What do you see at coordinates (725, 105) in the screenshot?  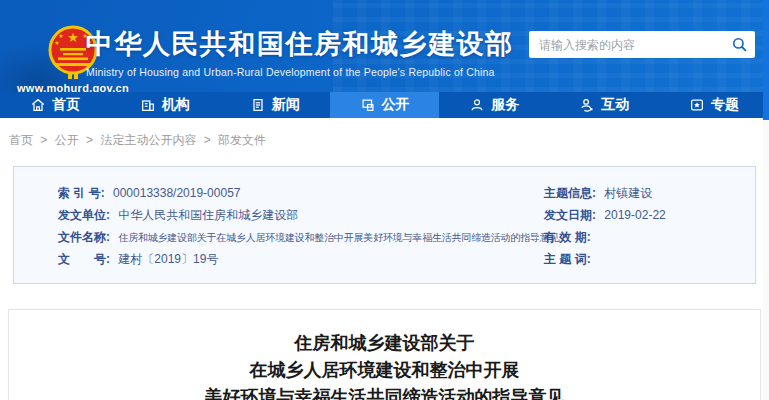 I see `nav-label: 专题` at bounding box center [725, 105].